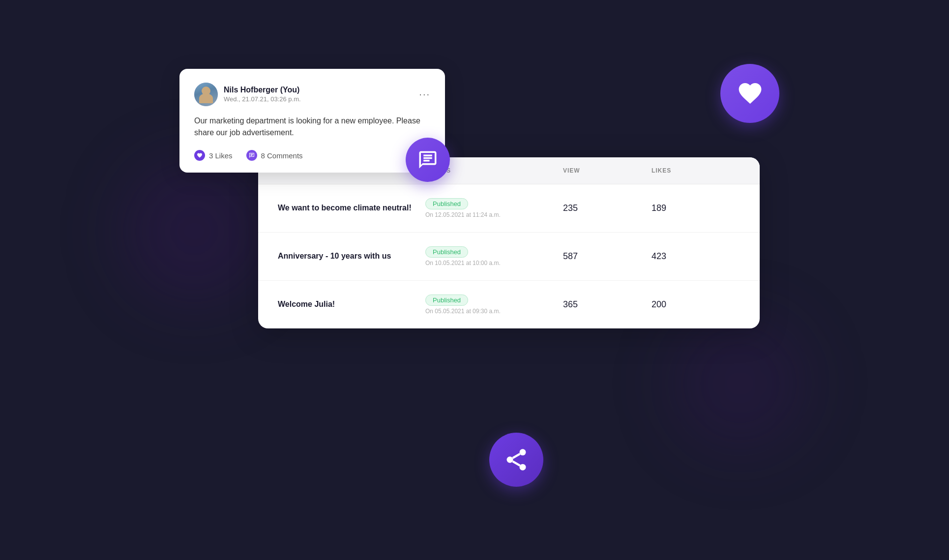  Describe the element at coordinates (696, 171) in the screenshot. I see `col-likes: LIKES` at that location.